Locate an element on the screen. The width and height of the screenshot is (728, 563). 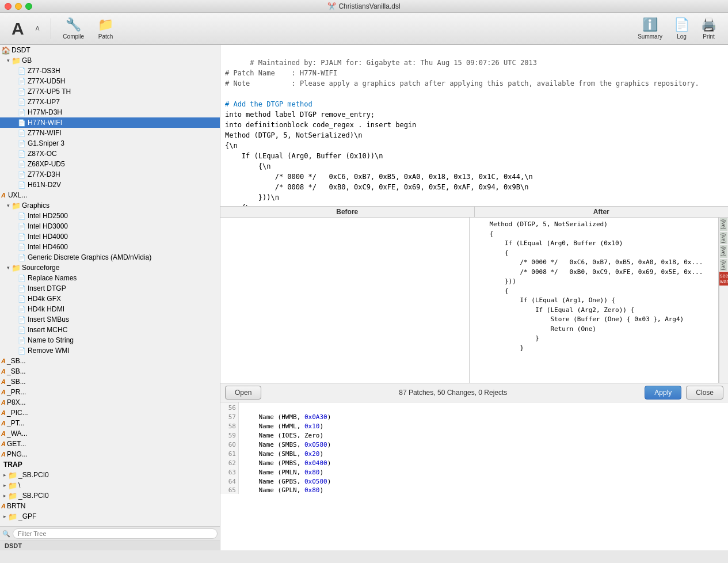
tree-item-trap: A GET... is located at coordinates (110, 444).